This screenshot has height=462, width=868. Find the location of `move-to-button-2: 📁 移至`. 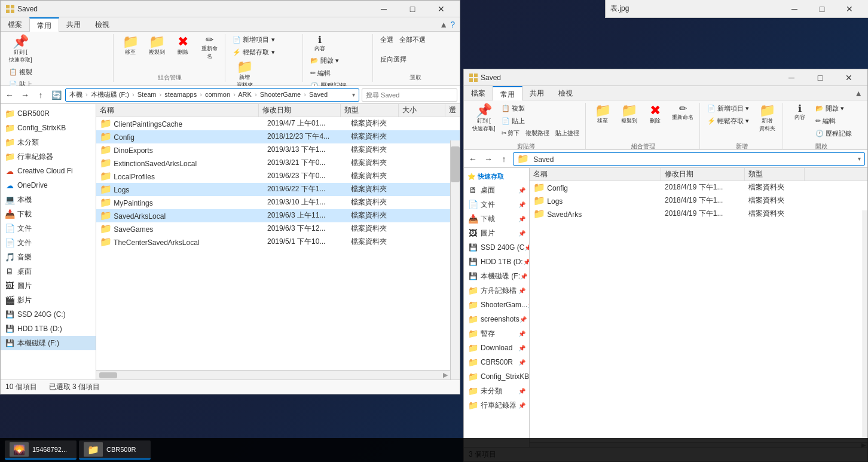

move-to-button-2: 📁 移至 is located at coordinates (603, 115).